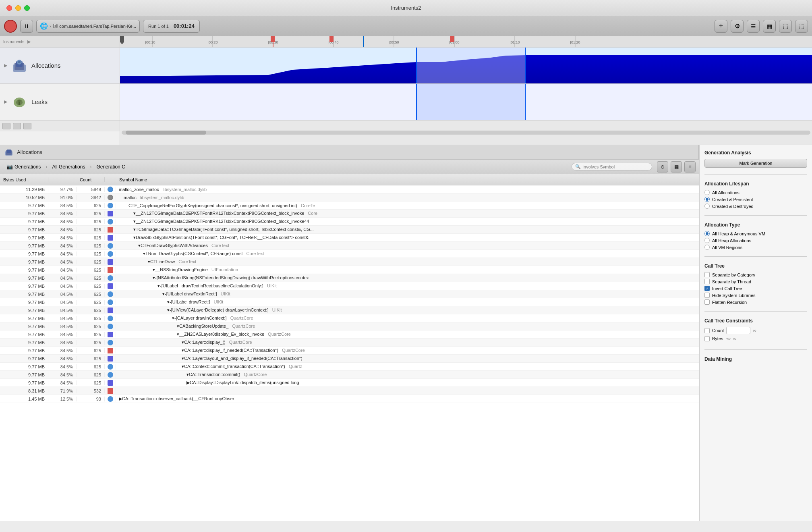  Describe the element at coordinates (91, 286) in the screenshot. I see `cell-count: 625` at that location.